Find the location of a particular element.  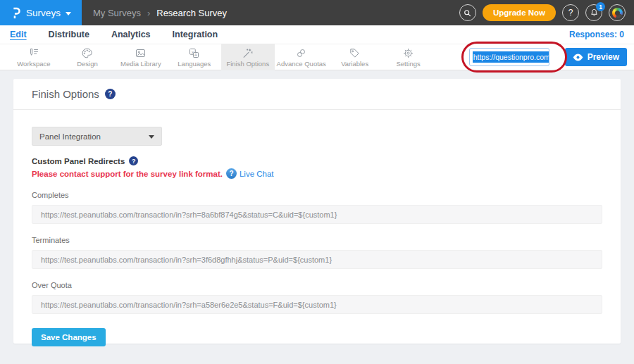

settings-gear-icon is located at coordinates (409, 54).